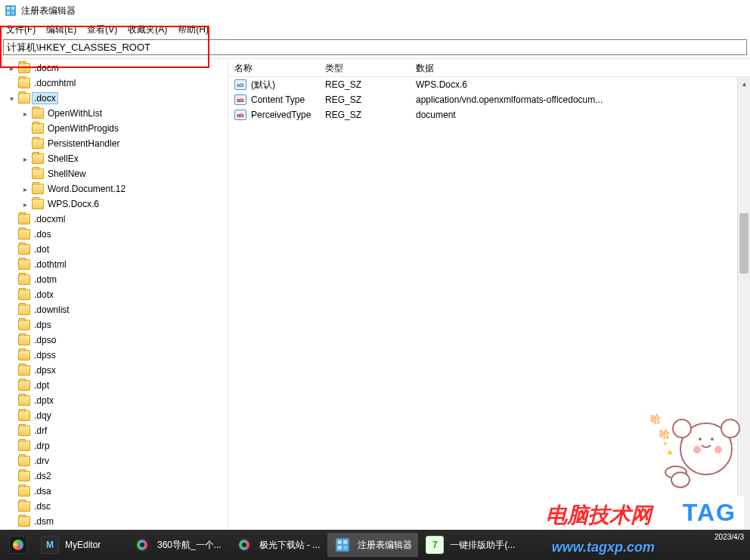  What do you see at coordinates (113, 83) in the screenshot?
I see `tree-item: ▸.docmhtml` at bounding box center [113, 83].